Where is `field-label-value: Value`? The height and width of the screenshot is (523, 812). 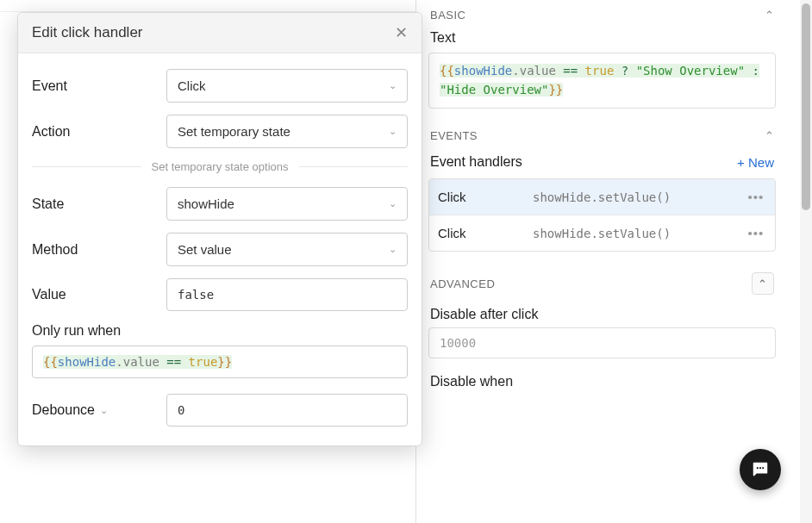 field-label-value: Value is located at coordinates (99, 295).